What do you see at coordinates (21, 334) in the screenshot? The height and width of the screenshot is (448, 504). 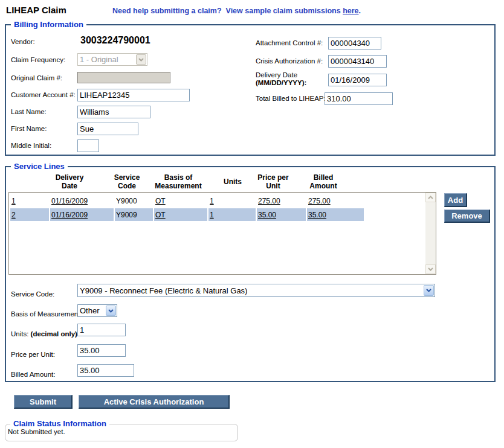 I see `units-label-prefix: Units:` at bounding box center [21, 334].